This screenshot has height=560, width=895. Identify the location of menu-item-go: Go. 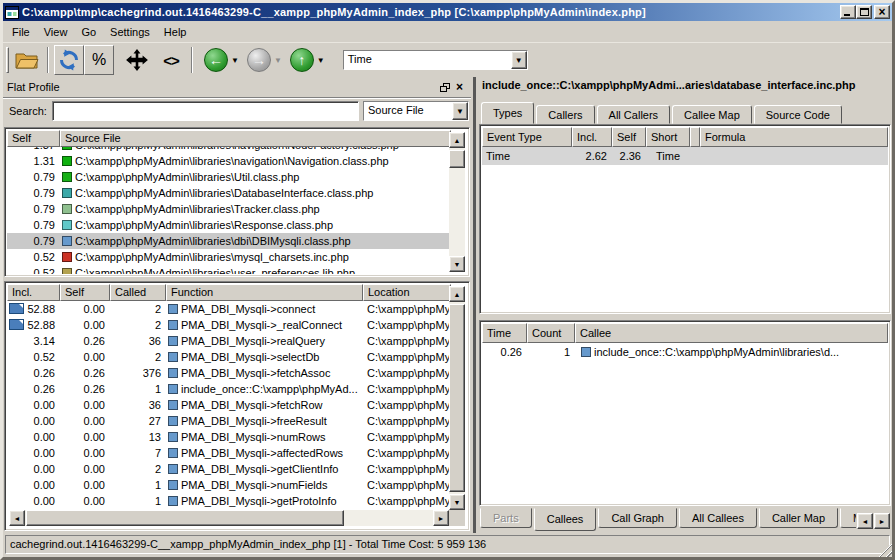
(88, 32).